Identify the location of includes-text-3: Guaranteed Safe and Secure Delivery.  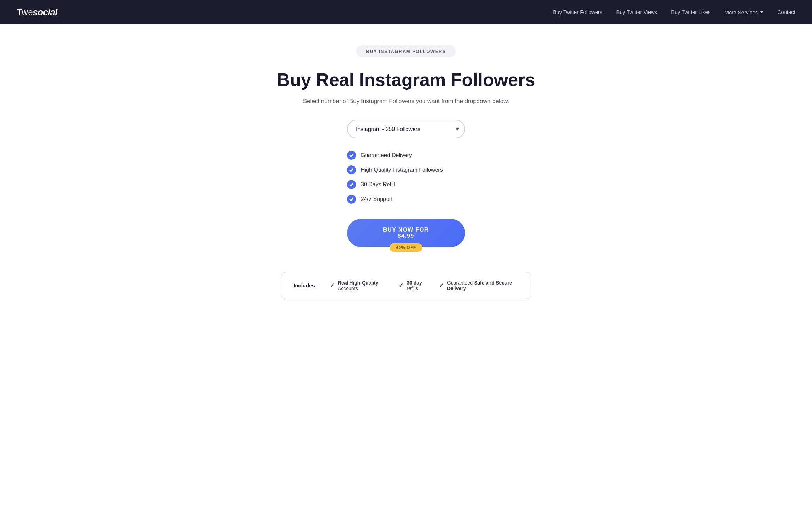
(483, 286).